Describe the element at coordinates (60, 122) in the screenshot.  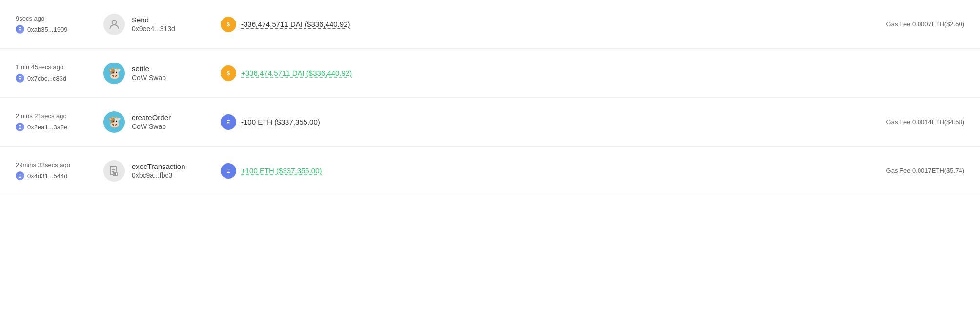
I see `tx-time-col: 2mins 21secs ago0x2ea1...3a2e` at that location.